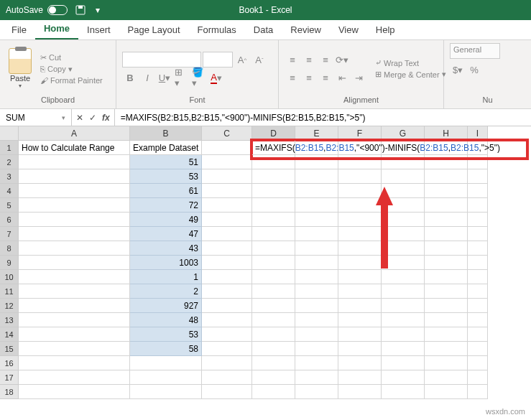 This screenshot has width=531, height=420. I want to click on font-color-button: A▾, so click(216, 78).